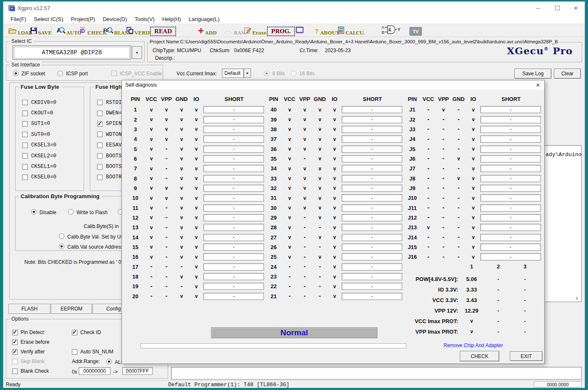  What do you see at coordinates (25, 167) in the screenshot?
I see `fuse-low-checkbox-cksel1=0` at bounding box center [25, 167].